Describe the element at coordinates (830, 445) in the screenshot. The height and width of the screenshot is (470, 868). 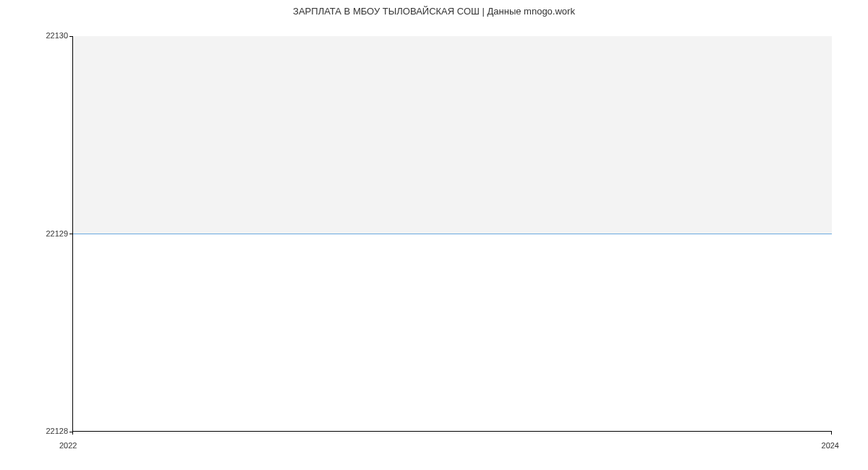
I see `x-axis-tick-label: 2024` at that location.